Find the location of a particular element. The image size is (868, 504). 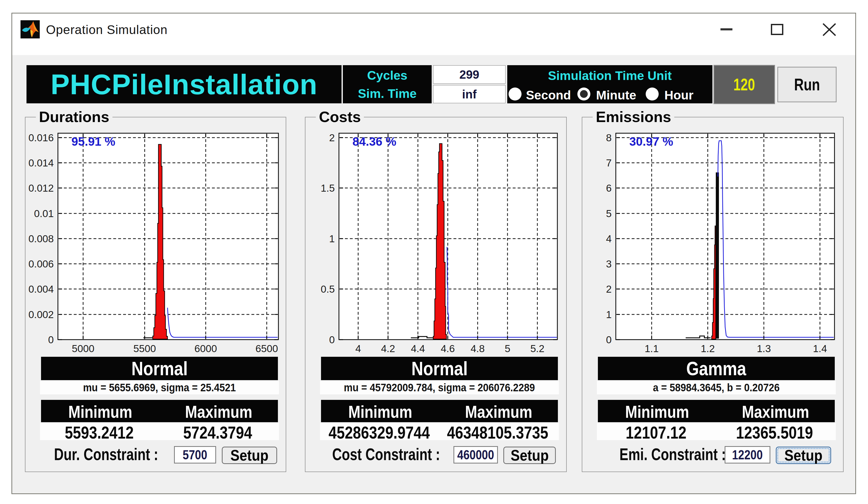

svg-text: 4.8 is located at coordinates (477, 348).